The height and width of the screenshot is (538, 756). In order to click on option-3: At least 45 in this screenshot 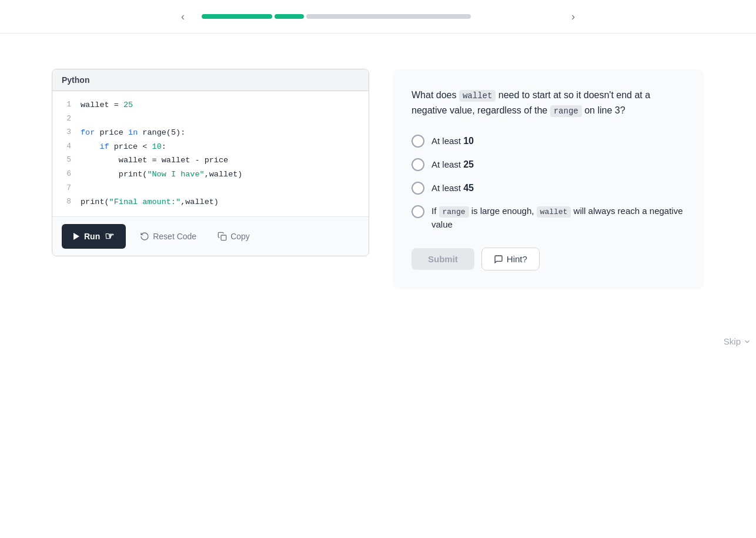, I will do `click(548, 188)`.